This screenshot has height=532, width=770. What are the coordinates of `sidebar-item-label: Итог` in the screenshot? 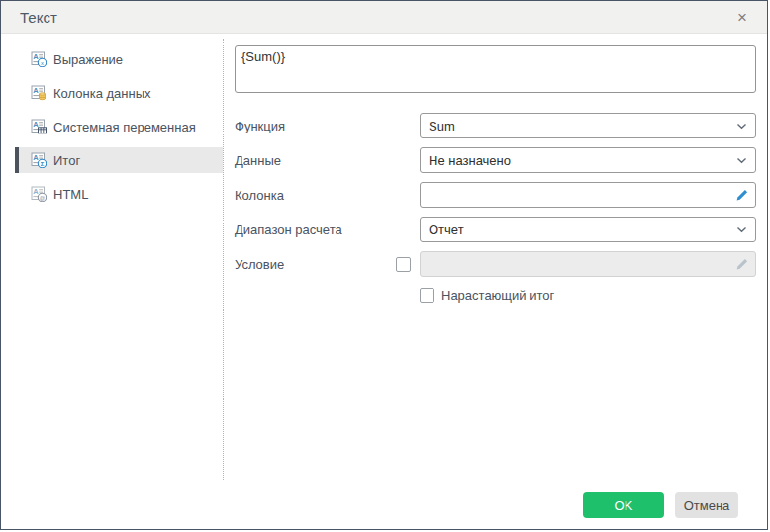 It's located at (67, 160).